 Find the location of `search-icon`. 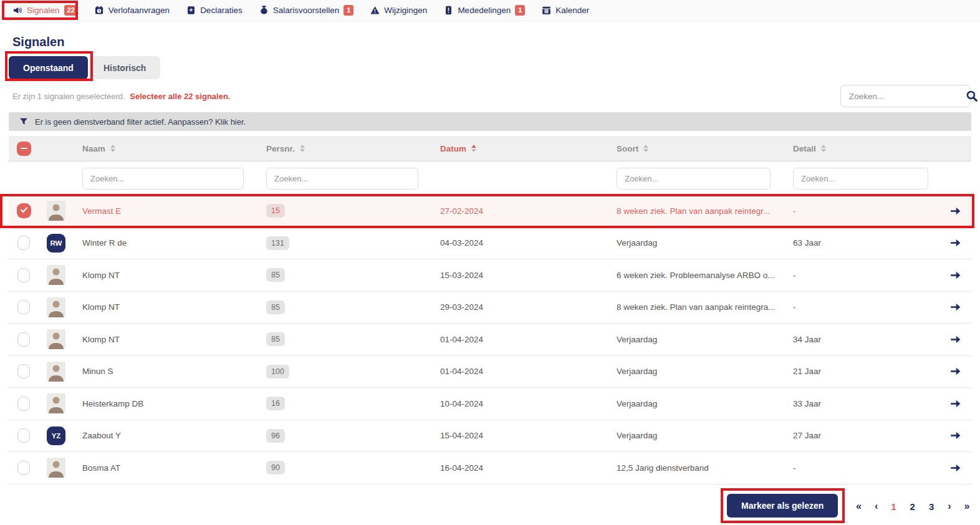

search-icon is located at coordinates (973, 96).